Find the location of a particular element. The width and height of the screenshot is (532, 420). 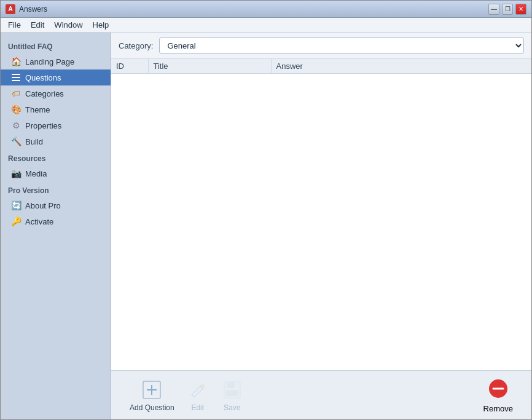

categories-icon: 🏷 is located at coordinates (16, 93).